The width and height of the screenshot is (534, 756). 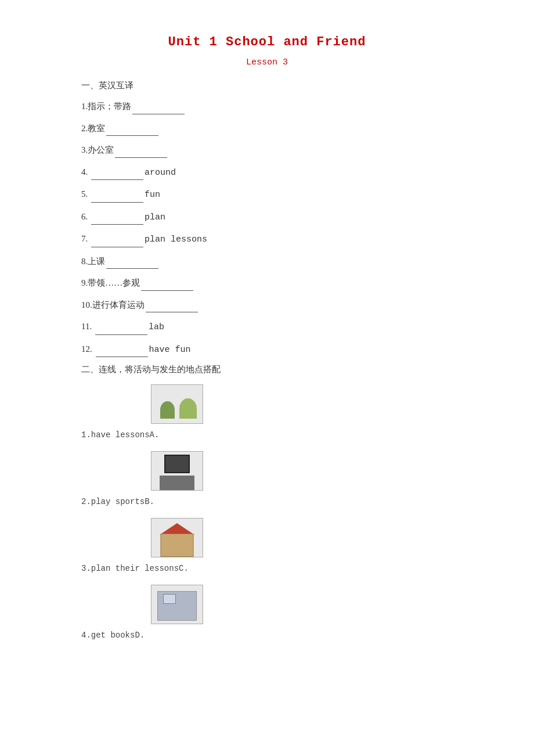 What do you see at coordinates (172, 312) in the screenshot?
I see `item-10-blank` at bounding box center [172, 312].